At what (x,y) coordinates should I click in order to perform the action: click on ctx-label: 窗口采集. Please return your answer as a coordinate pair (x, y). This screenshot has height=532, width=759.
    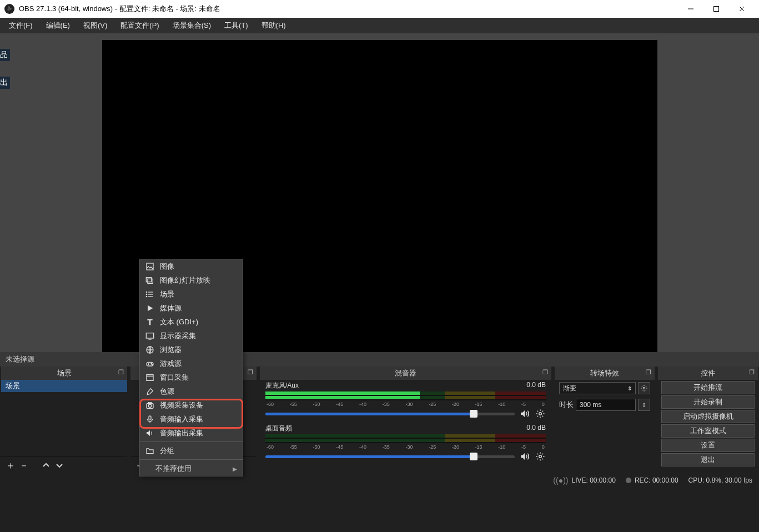
    Looking at the image, I should click on (174, 378).